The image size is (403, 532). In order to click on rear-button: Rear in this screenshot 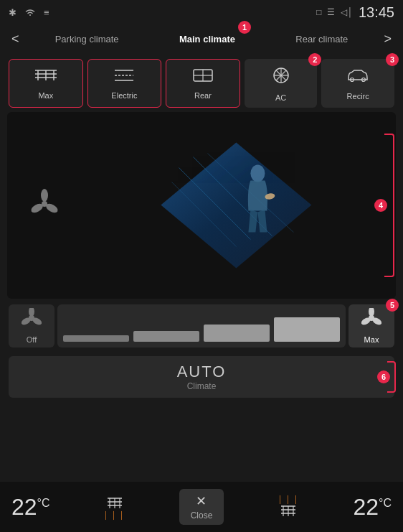, I will do `click(203, 83)`.